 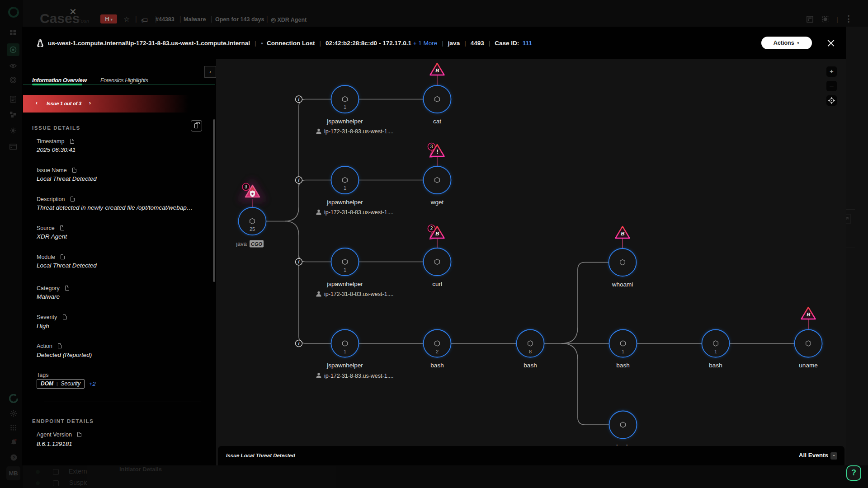 What do you see at coordinates (241, 244) in the screenshot?
I see `svg-text: java` at bounding box center [241, 244].